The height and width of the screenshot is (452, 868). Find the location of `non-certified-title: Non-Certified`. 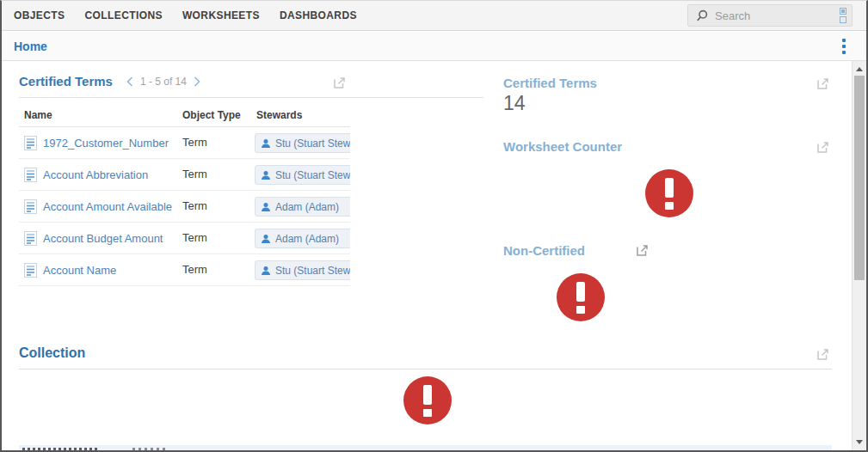

non-certified-title: Non-Certified is located at coordinates (544, 251).